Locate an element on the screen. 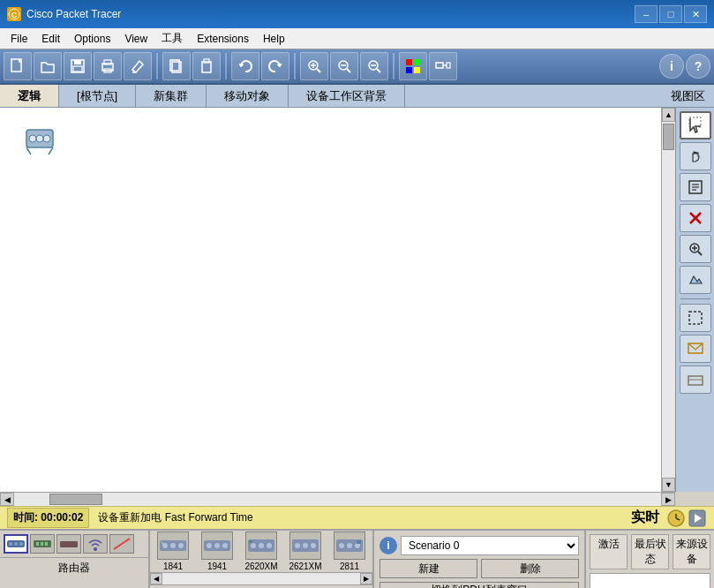 The height and width of the screenshot is (588, 714). last-status-label: 最后状态 is located at coordinates (650, 552).